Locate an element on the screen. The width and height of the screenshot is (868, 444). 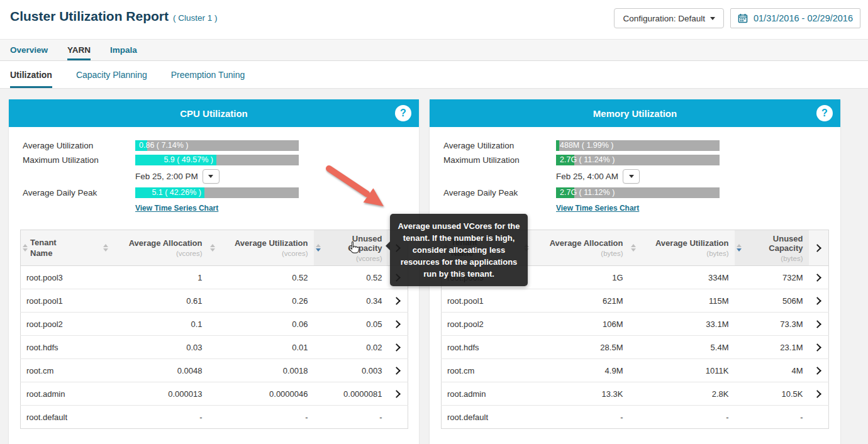
memory-panel-header: Memory Utilization? is located at coordinates (635, 113).